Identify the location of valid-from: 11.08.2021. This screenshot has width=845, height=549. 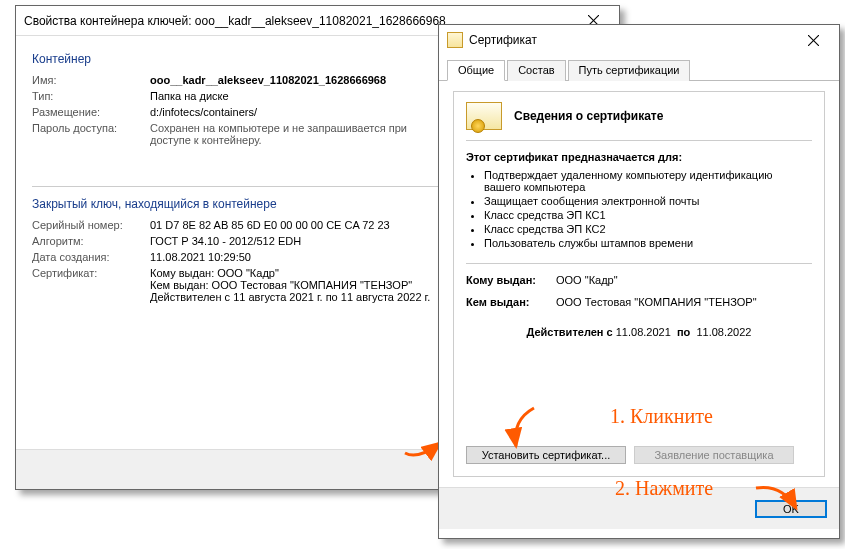
(644, 332).